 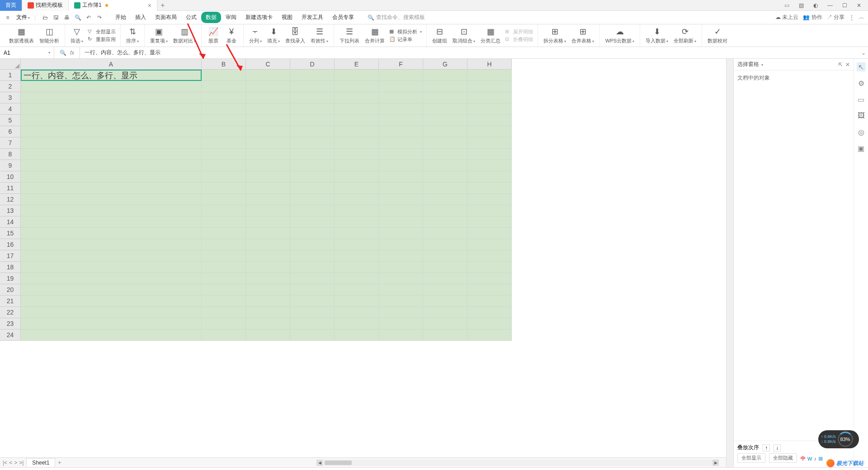 What do you see at coordinates (320, 463) in the screenshot?
I see `scroll-left-icon: ◀` at bounding box center [320, 463].